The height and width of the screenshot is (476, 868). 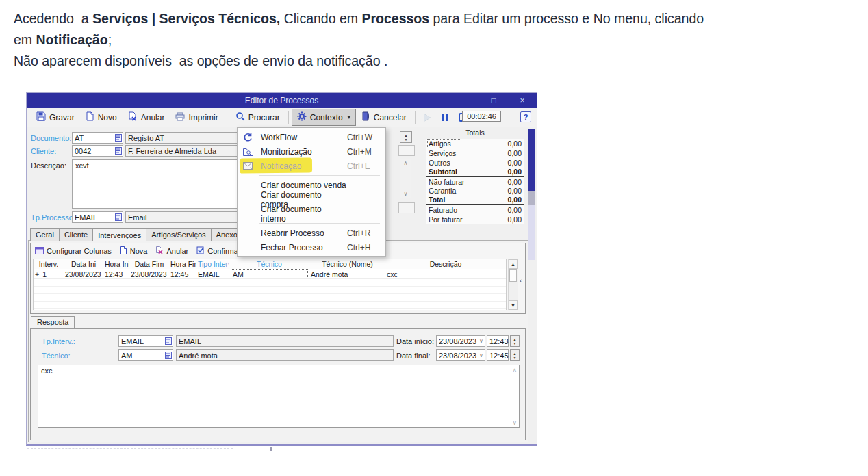 What do you see at coordinates (44, 151) in the screenshot?
I see `cliente-label: Cliente:` at bounding box center [44, 151].